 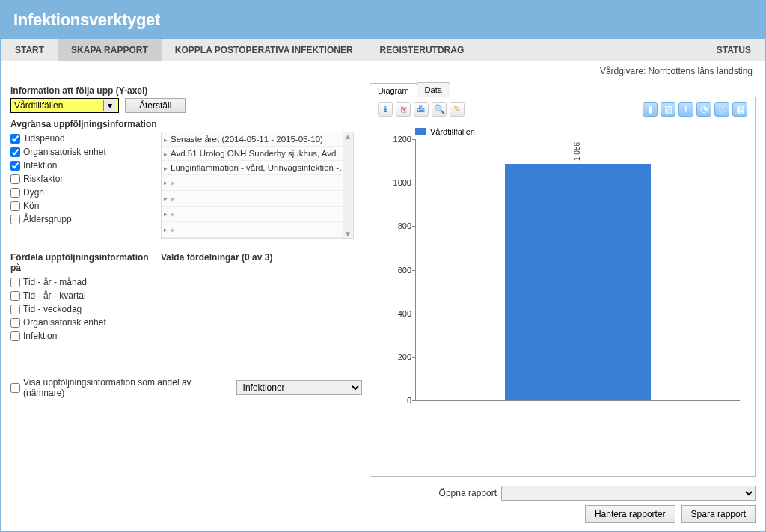 What do you see at coordinates (151, 315) in the screenshot?
I see `scroll-thumb` at bounding box center [151, 315].